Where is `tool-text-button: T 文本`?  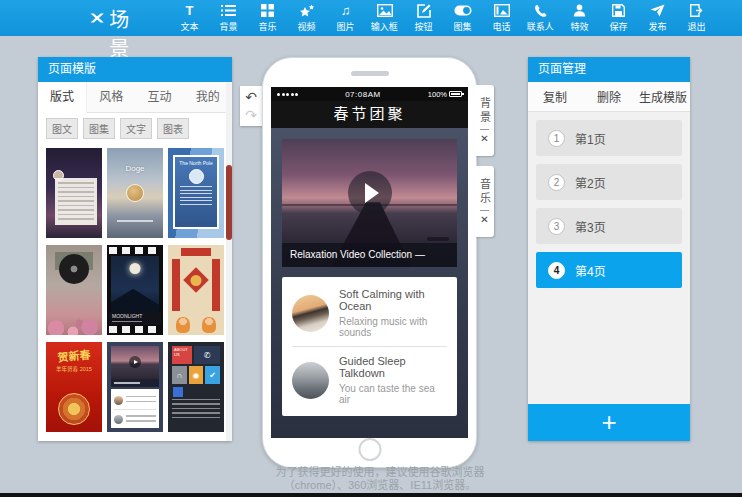
tool-text-button: T 文本 is located at coordinates (190, 18).